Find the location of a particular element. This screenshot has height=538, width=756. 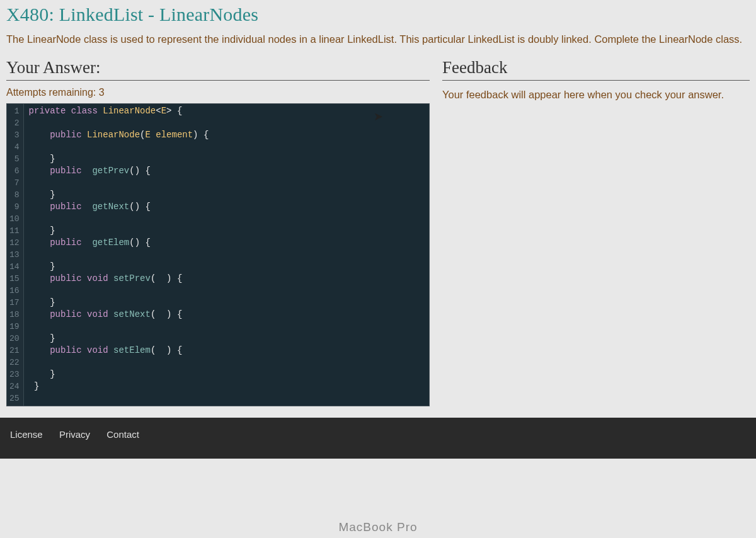

contact-link: Contact is located at coordinates (123, 435).